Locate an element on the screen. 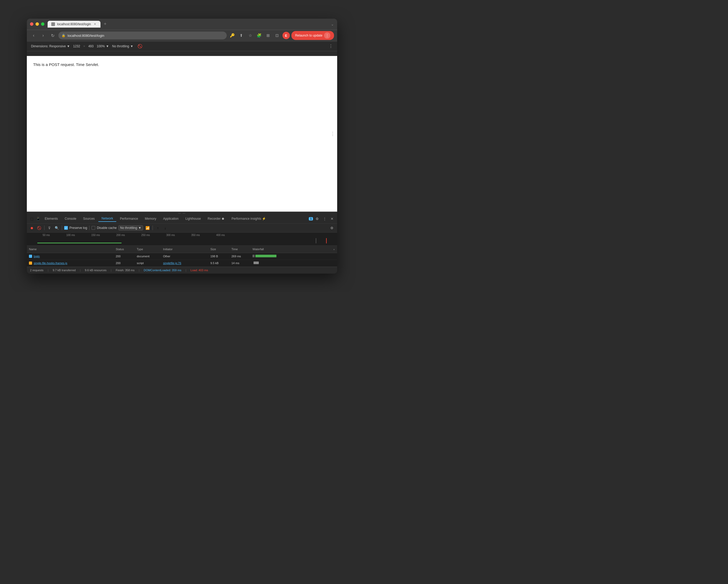  network-toolbar: ⏺ 🚫 ⊽ 🔍 ✓ Preserve log Disable cache No … is located at coordinates (182, 228).